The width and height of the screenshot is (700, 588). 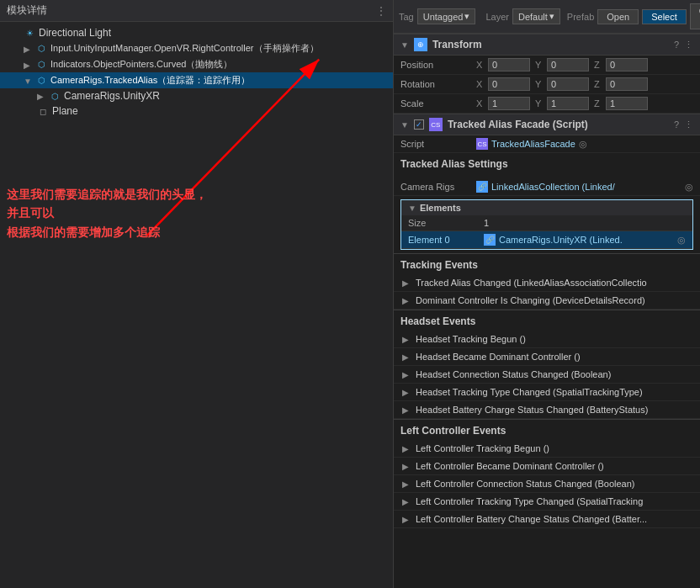 I want to click on hierarchy-item-plane: ◻ Plane, so click(x=197, y=111).